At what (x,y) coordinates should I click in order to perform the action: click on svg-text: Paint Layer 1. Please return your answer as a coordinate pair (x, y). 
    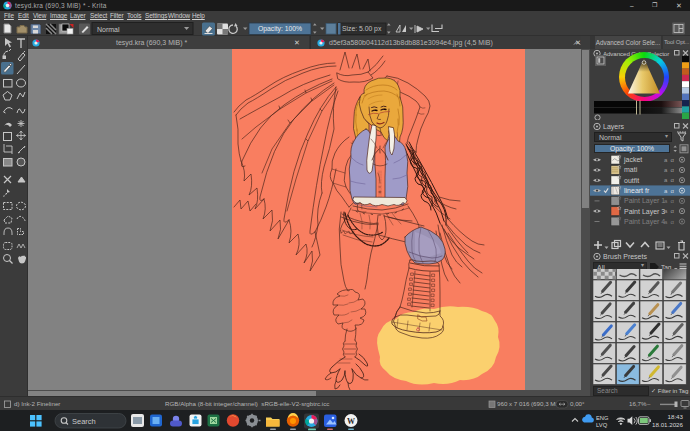
    Looking at the image, I should click on (644, 201).